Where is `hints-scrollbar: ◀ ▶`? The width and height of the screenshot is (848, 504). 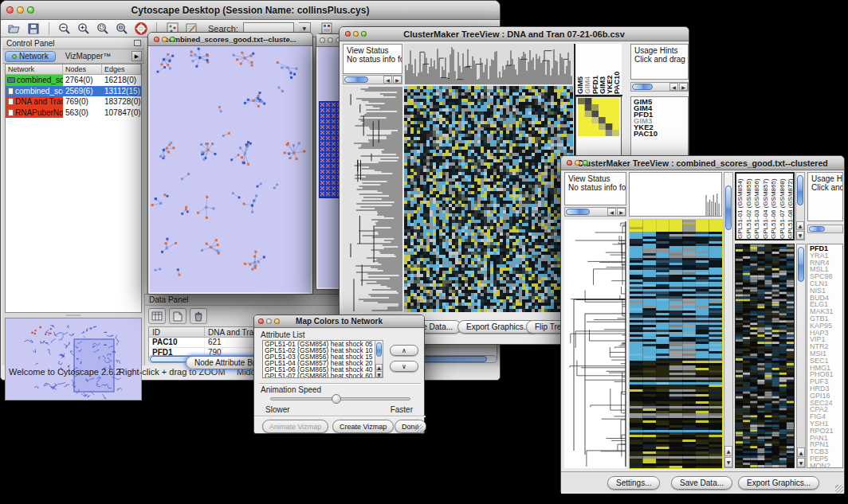 hints-scrollbar: ◀ ▶ is located at coordinates (660, 87).